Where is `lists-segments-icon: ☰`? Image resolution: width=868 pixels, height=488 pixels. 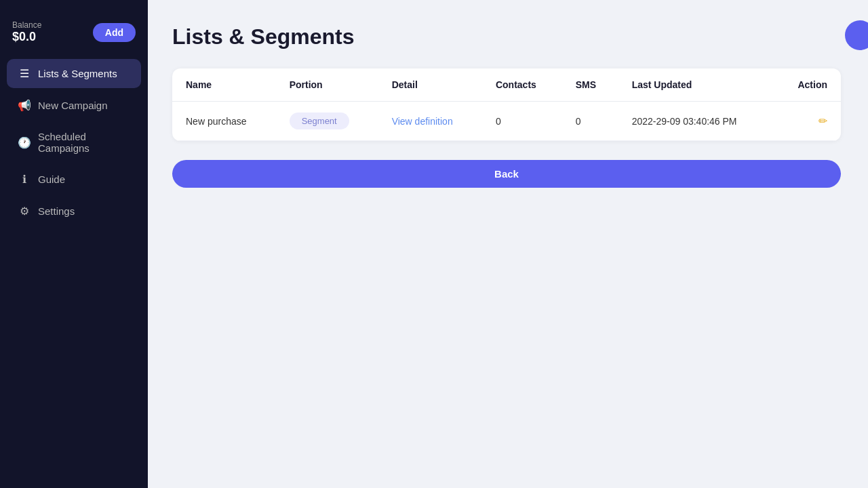
lists-segments-icon: ☰ is located at coordinates (24, 73).